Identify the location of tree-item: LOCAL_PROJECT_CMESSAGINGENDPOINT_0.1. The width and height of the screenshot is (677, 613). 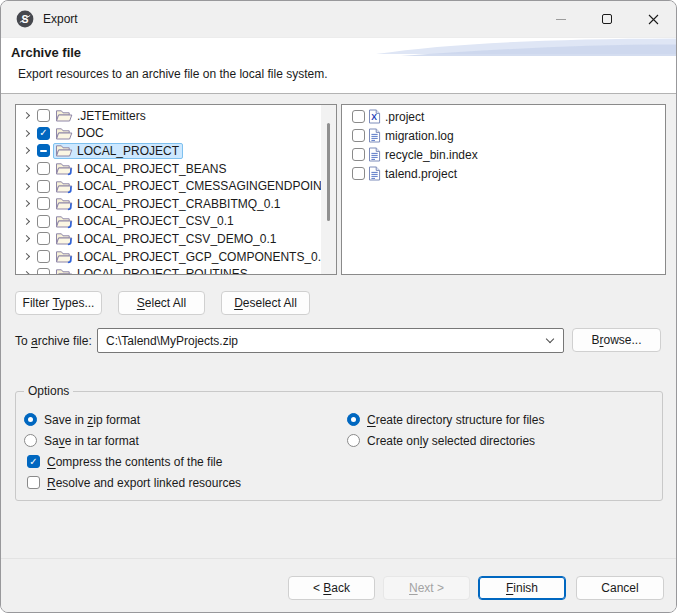
(176, 186).